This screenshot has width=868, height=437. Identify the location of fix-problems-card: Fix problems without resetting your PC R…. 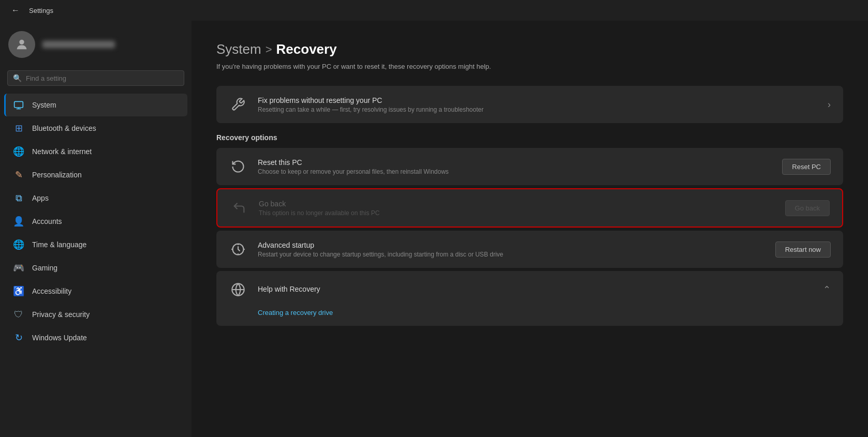
(530, 104).